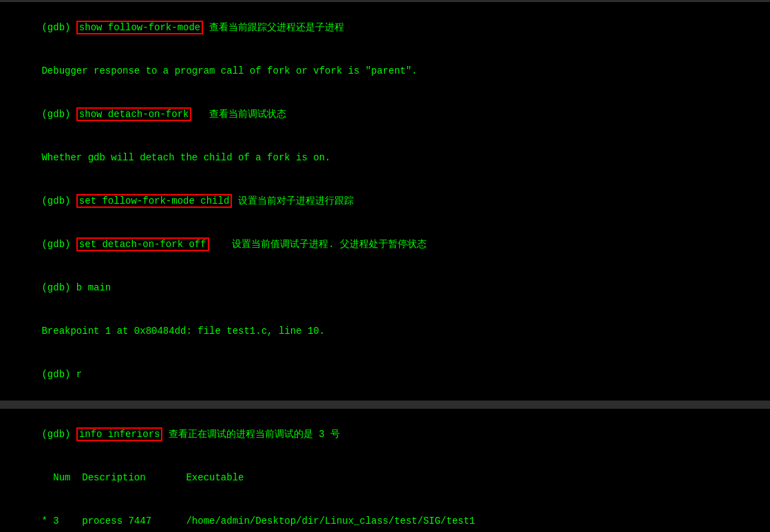 This screenshot has height=532, width=770. What do you see at coordinates (154, 201) in the screenshot?
I see `cmd-set-follow-fork: set follow-fork-mode child` at bounding box center [154, 201].